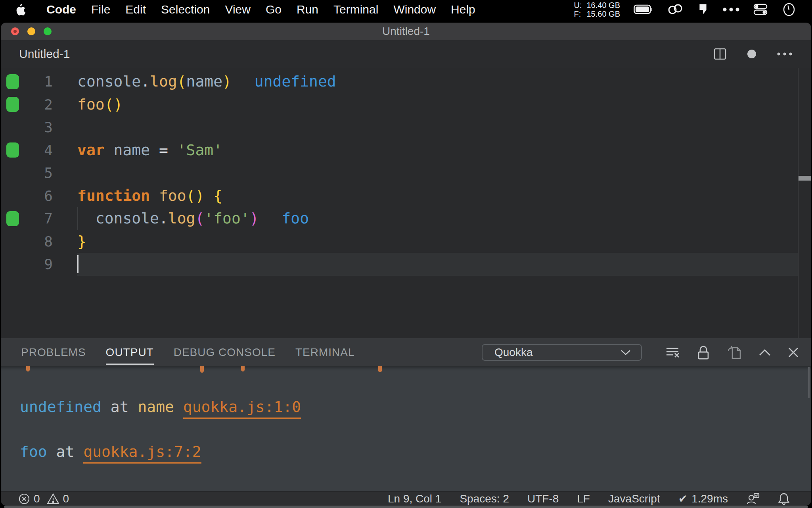 The height and width of the screenshot is (508, 812). I want to click on line-number: 8, so click(48, 242).